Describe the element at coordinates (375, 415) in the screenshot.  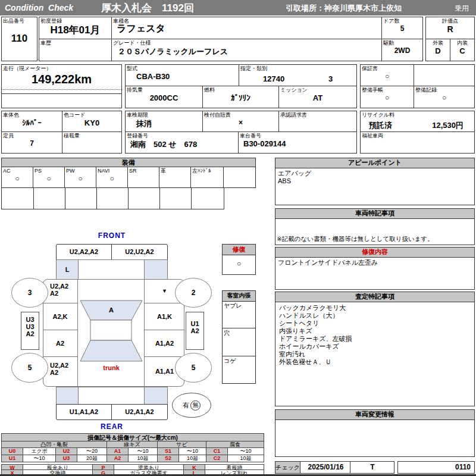
I see `change-info-header: 車両変更情報` at that location.